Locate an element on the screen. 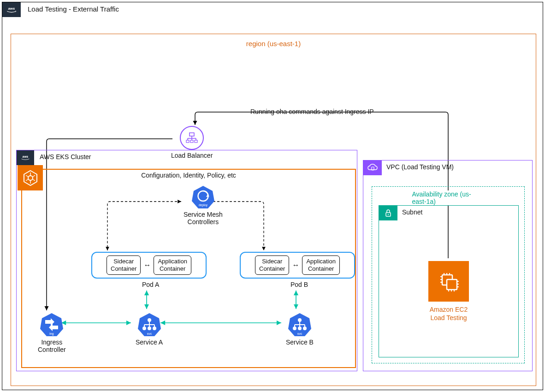 The width and height of the screenshot is (545, 392). service-a-label: Service A is located at coordinates (149, 342).